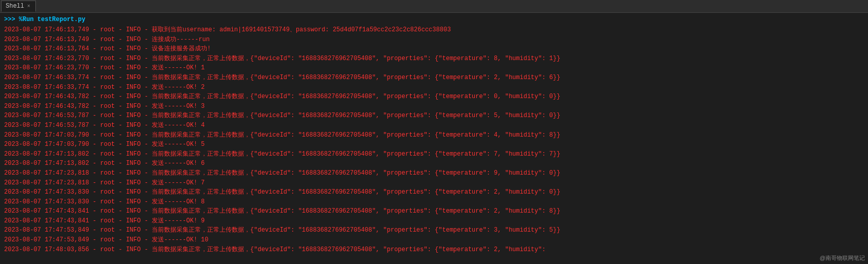  What do you see at coordinates (842, 258) in the screenshot?
I see `watermark: @南哥物联网笔记` at bounding box center [842, 258].